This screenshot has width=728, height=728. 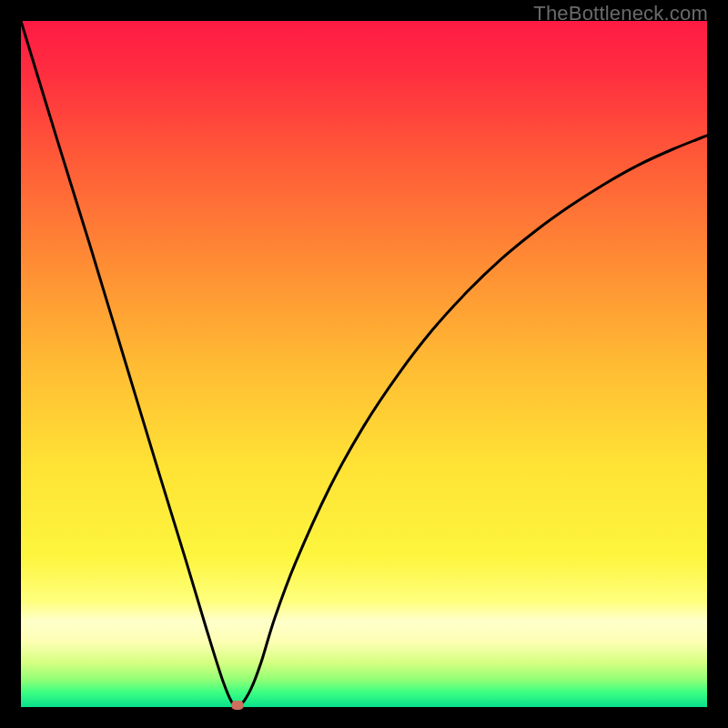 What do you see at coordinates (238, 705) in the screenshot?
I see `minimum-marker` at bounding box center [238, 705].